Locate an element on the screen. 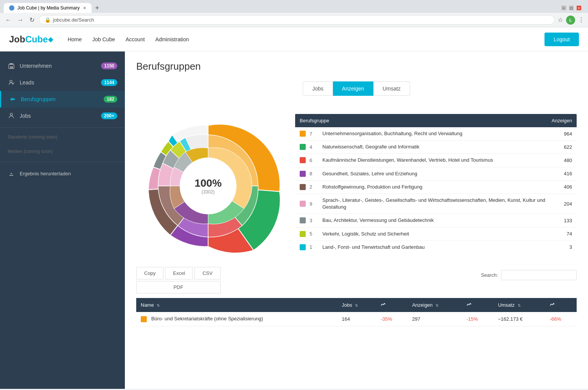  star-icon: ☆ is located at coordinates (560, 20).